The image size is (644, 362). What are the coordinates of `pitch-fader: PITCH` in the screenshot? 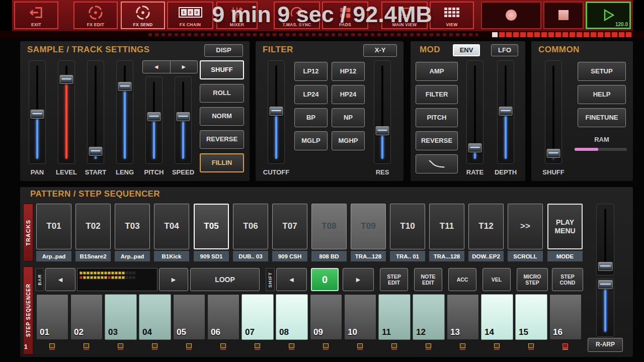 It's located at (154, 127).